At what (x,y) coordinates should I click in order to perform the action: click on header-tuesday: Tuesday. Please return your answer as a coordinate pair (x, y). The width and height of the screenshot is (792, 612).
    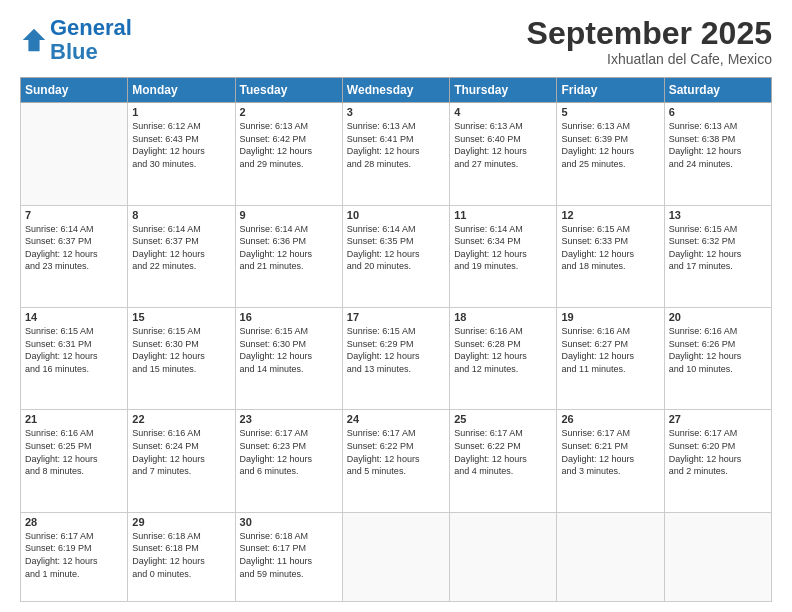
    Looking at the image, I should click on (288, 90).